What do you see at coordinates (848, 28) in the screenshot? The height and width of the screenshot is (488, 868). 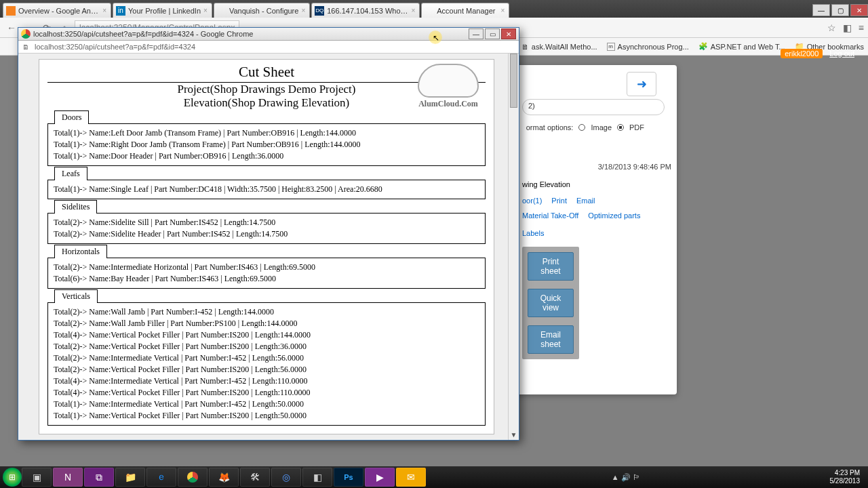 I see `extension-icon: ◧` at bounding box center [848, 28].